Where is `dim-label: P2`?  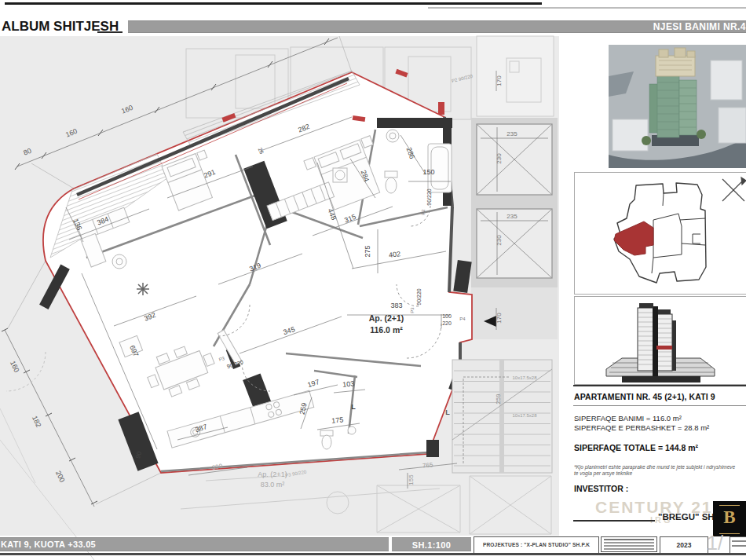
dim-label: P2 is located at coordinates (423, 212).